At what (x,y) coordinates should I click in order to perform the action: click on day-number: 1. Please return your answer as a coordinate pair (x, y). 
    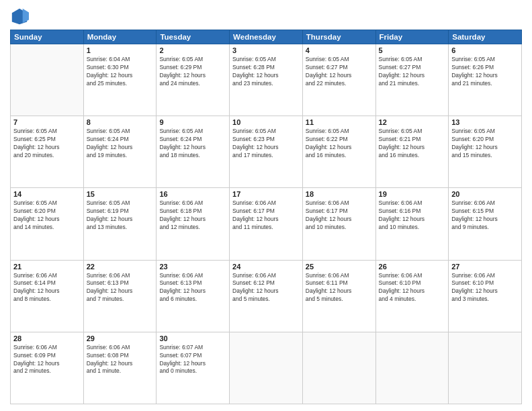
    Looking at the image, I should click on (120, 50).